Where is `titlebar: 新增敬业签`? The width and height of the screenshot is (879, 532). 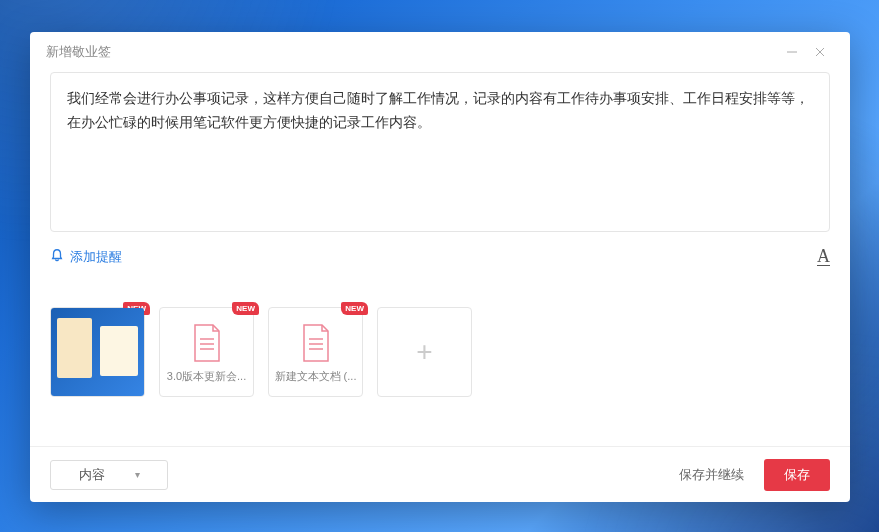
titlebar: 新增敬业签 is located at coordinates (440, 52).